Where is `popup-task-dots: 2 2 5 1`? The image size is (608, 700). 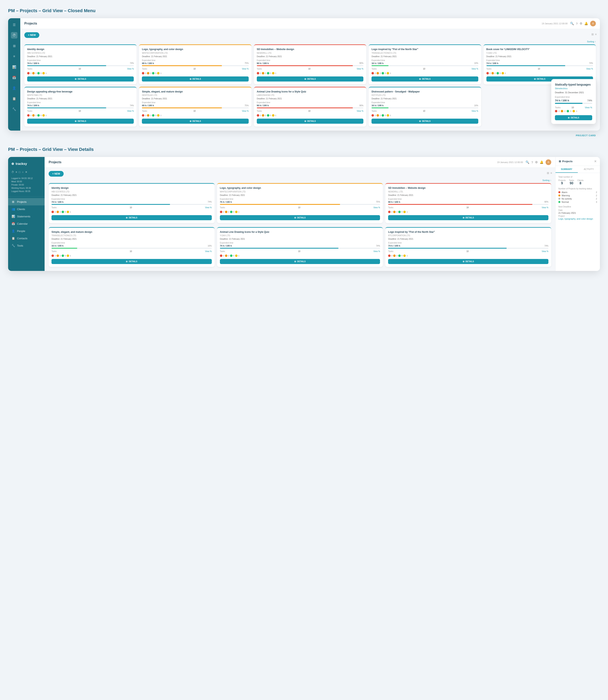
popup-task-dots: 2 2 5 1 is located at coordinates (573, 111).